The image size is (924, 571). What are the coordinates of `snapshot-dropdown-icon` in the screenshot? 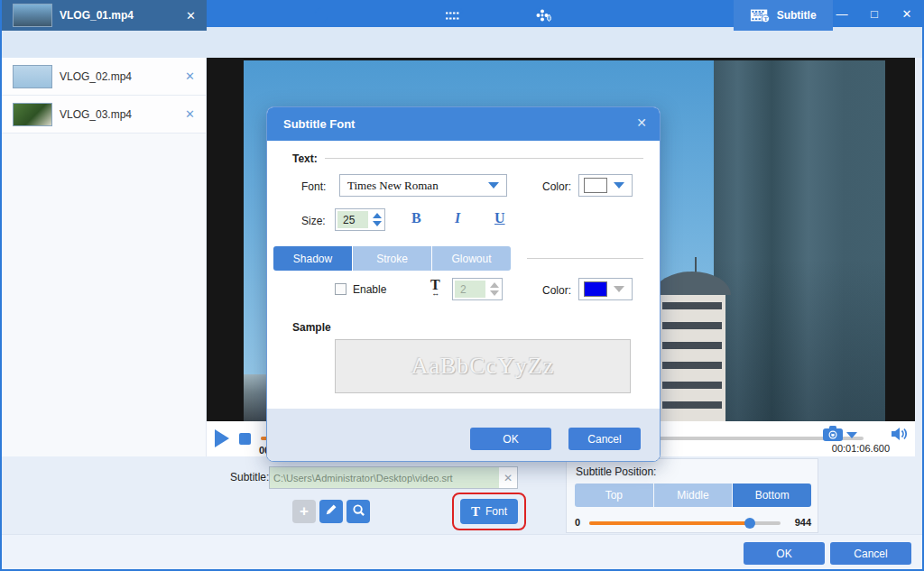 It's located at (852, 435).